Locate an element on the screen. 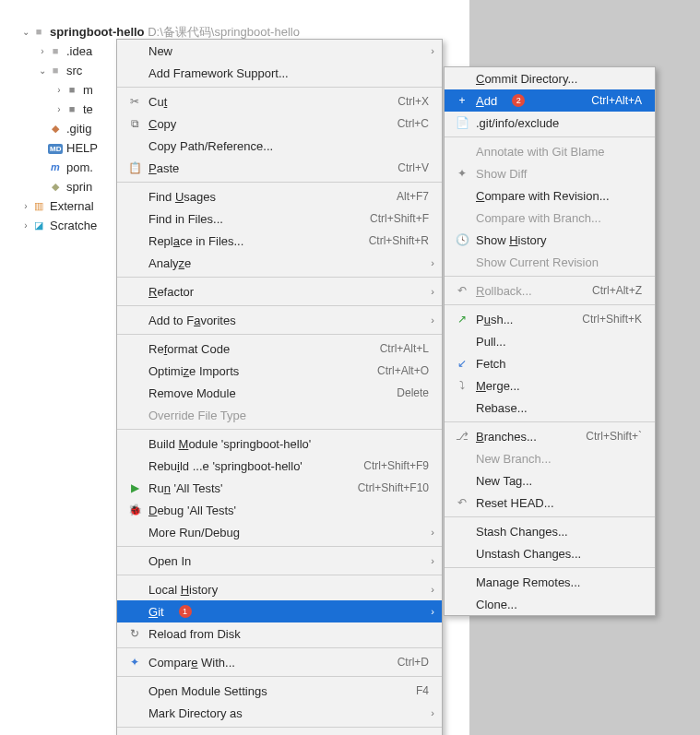 Image resolution: width=700 pixels, height=735 pixels. menu-open-module-settings: Open Module Settings F4 is located at coordinates (279, 691).